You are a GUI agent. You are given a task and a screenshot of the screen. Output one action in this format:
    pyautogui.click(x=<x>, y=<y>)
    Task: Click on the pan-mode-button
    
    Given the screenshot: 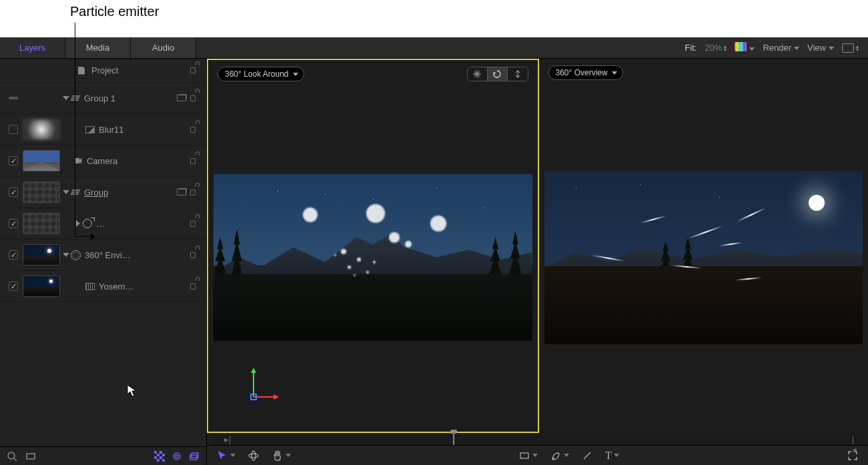 What is the action you would take?
    pyautogui.click(x=478, y=74)
    